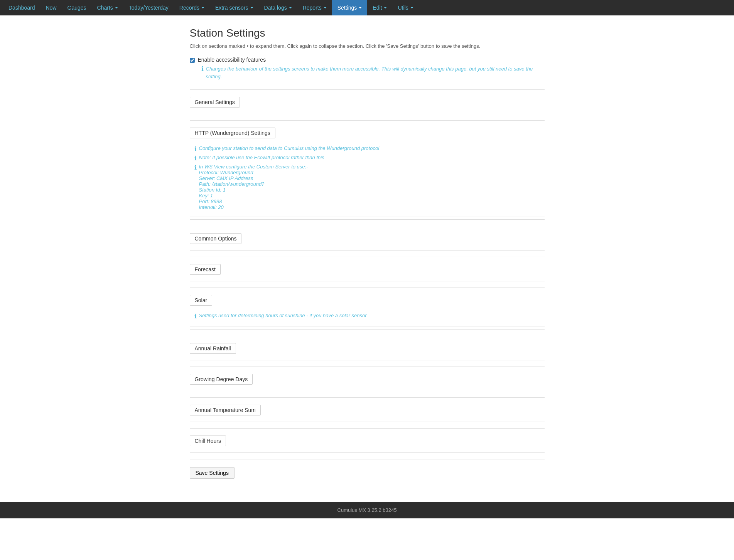 The height and width of the screenshot is (560, 734). What do you see at coordinates (367, 105) in the screenshot?
I see `section-general-settings: General Settings` at bounding box center [367, 105].